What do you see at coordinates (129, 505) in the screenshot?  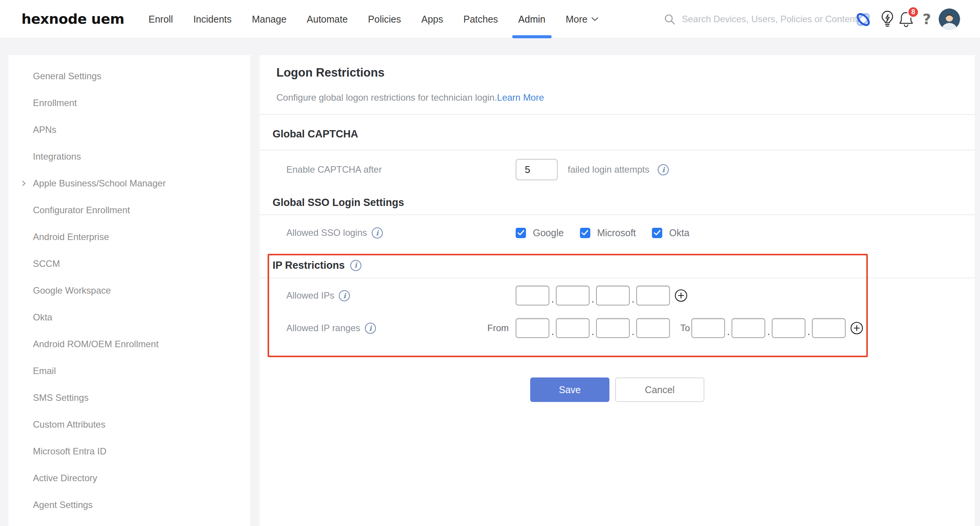 I see `sidebar-item-agent-settings: Agent Settings` at bounding box center [129, 505].